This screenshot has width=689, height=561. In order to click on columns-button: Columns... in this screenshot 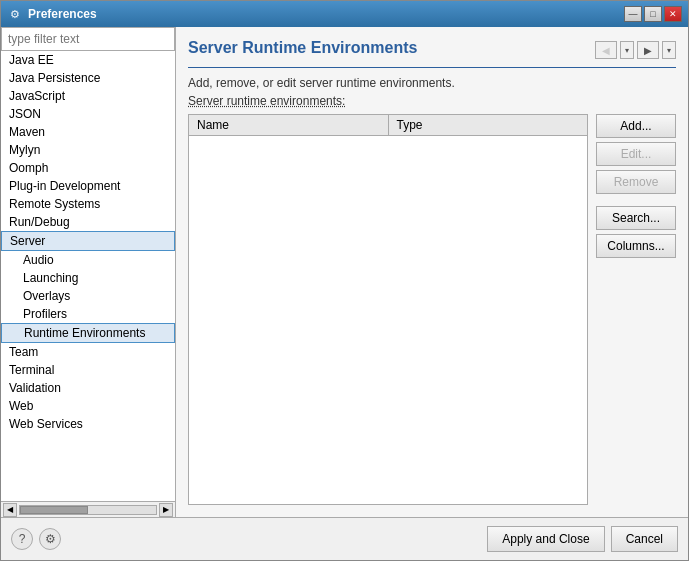, I will do `click(636, 246)`.